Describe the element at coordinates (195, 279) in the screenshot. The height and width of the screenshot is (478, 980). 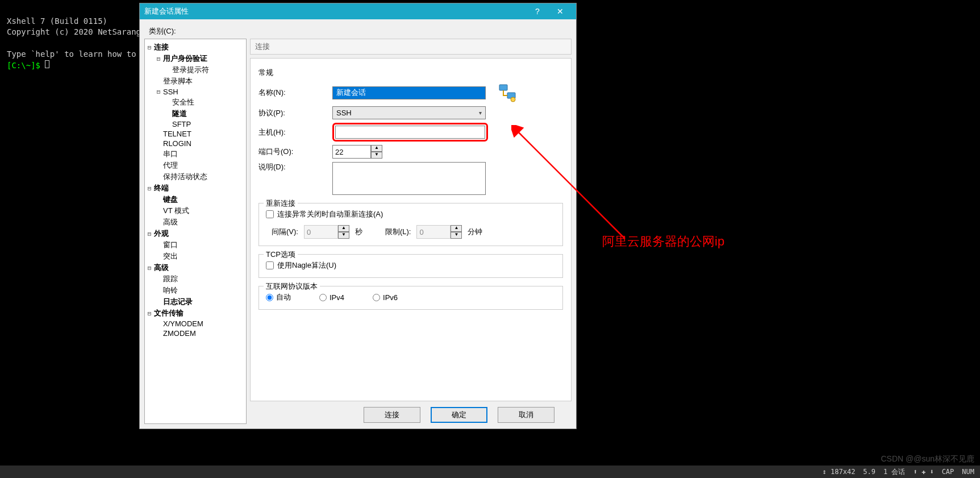
I see `tree-item: 跟踪` at that location.